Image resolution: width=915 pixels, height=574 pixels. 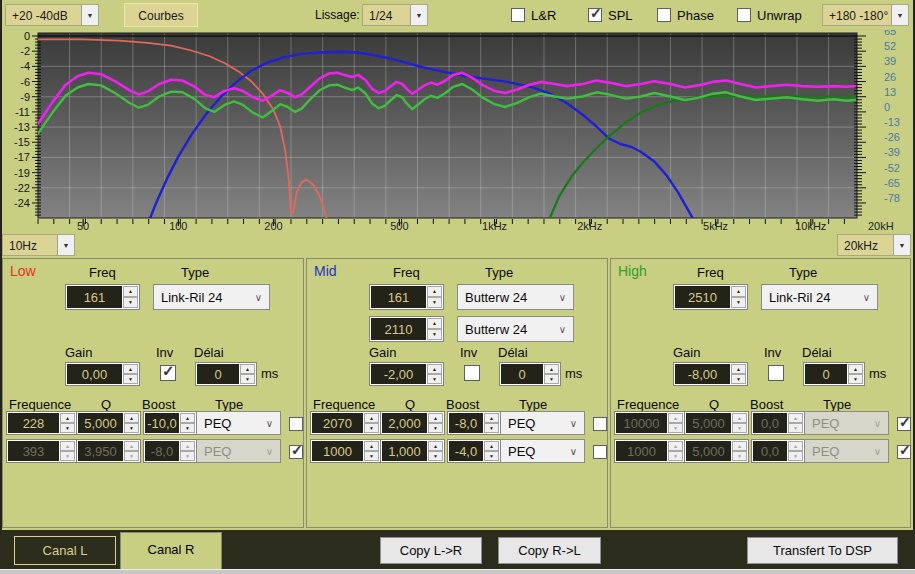 I want to click on db-range-select: +20 -40dB ▼, so click(x=52, y=15).